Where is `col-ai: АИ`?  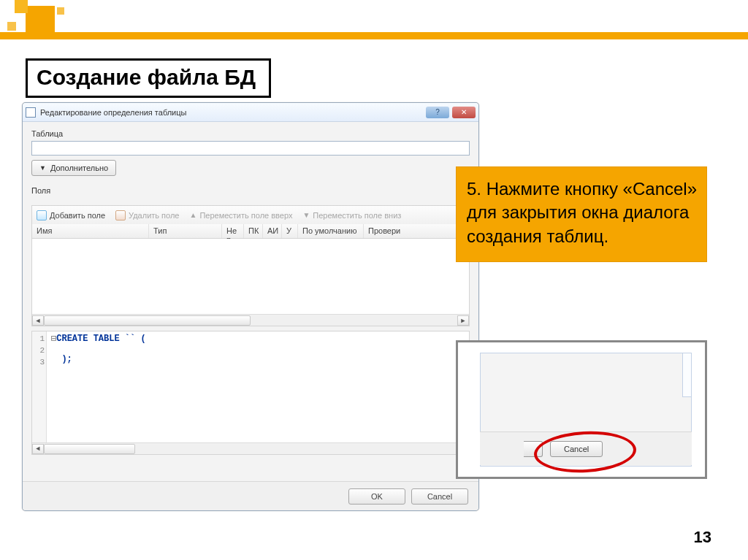 col-ai: АИ is located at coordinates (272, 231).